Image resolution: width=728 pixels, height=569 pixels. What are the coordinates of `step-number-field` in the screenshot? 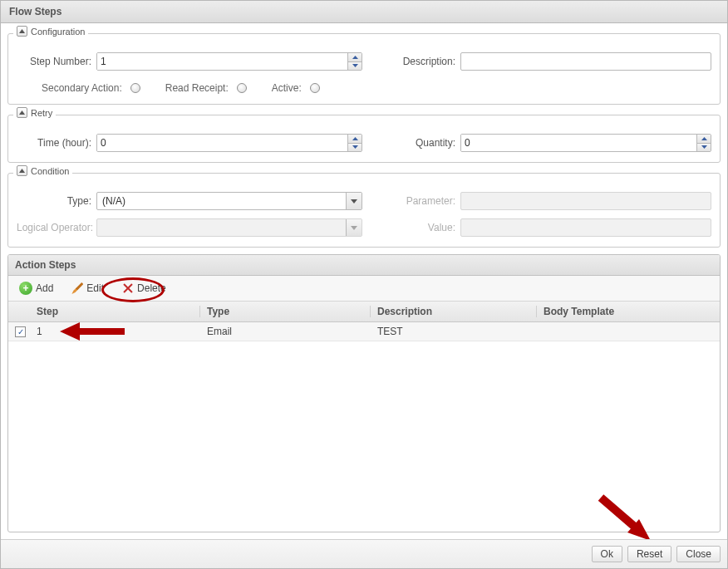 It's located at (223, 61).